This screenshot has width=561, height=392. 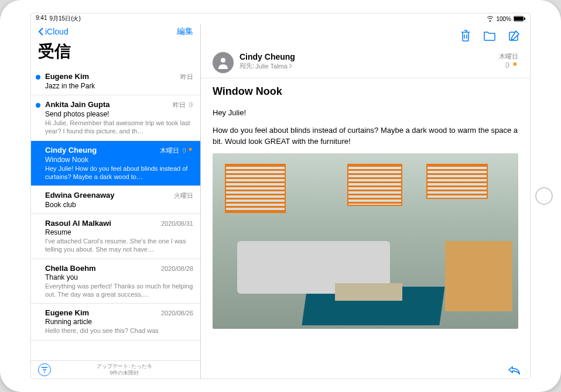 I want to click on msg-preview: Hello there, did you see this? Chad was, so click(x=119, y=331).